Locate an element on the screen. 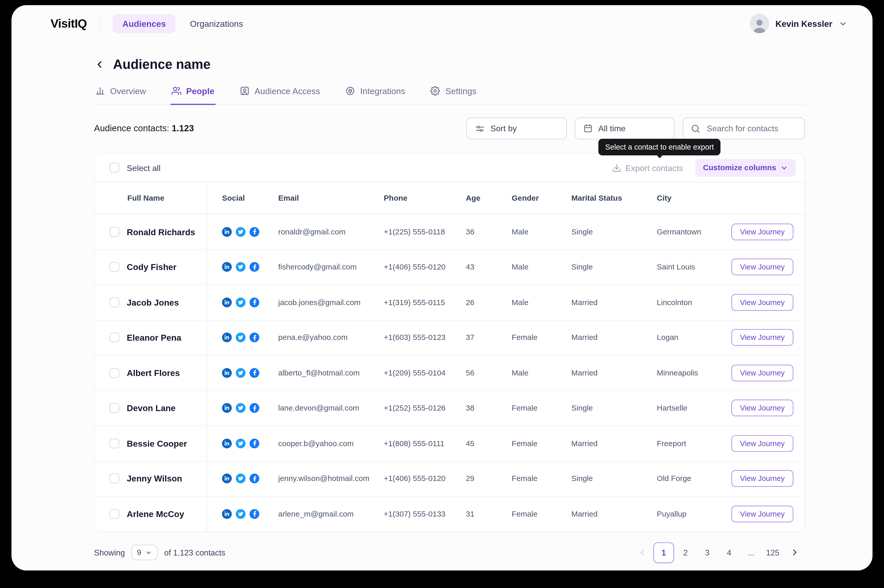  download-icon is located at coordinates (616, 168).